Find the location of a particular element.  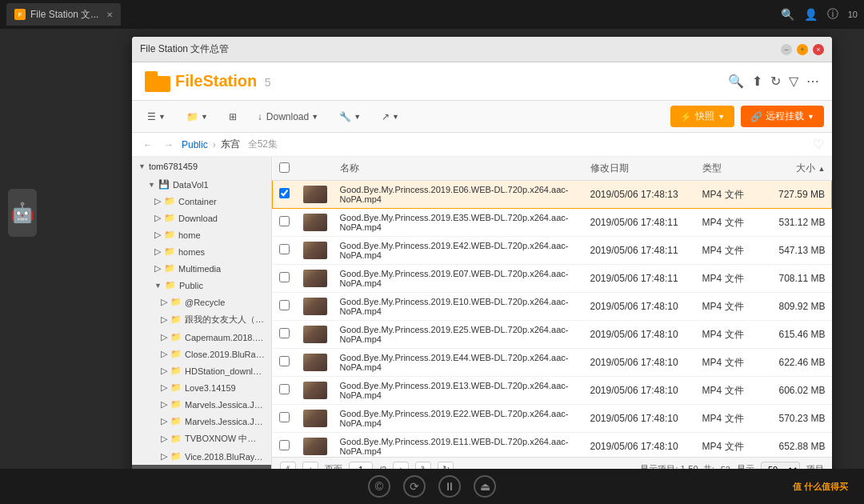

favorite-button: ♡ is located at coordinates (818, 144).